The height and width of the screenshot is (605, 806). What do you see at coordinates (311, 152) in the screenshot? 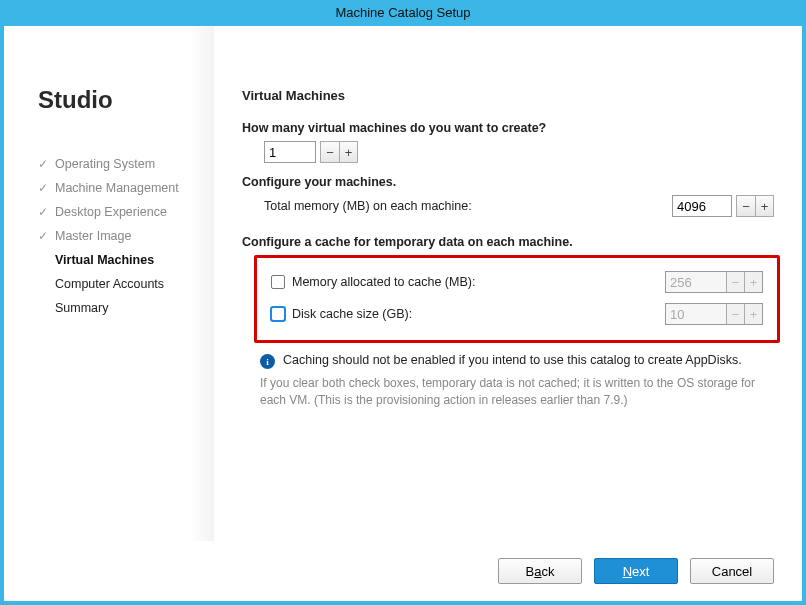
I see `vm-count-stepper: − +` at bounding box center [311, 152].